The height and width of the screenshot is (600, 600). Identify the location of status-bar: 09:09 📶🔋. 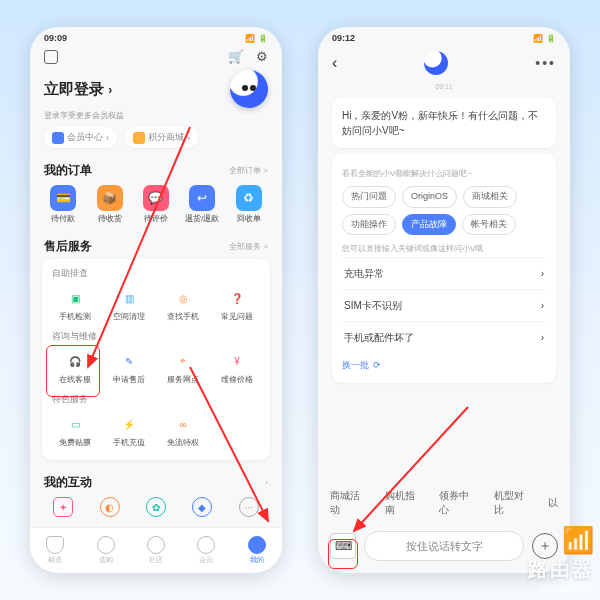
(156, 36).